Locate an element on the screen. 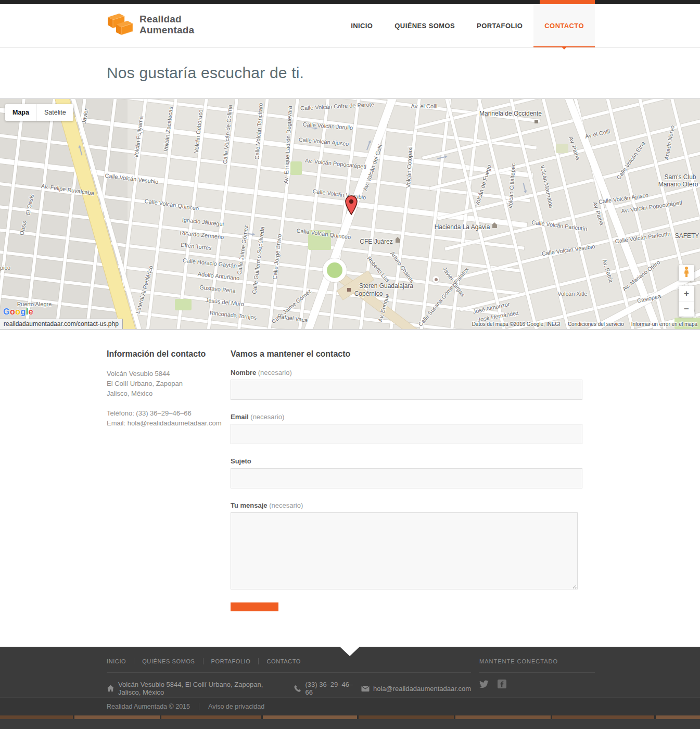 This screenshot has height=729, width=700. map-street-label: pico is located at coordinates (5, 268).